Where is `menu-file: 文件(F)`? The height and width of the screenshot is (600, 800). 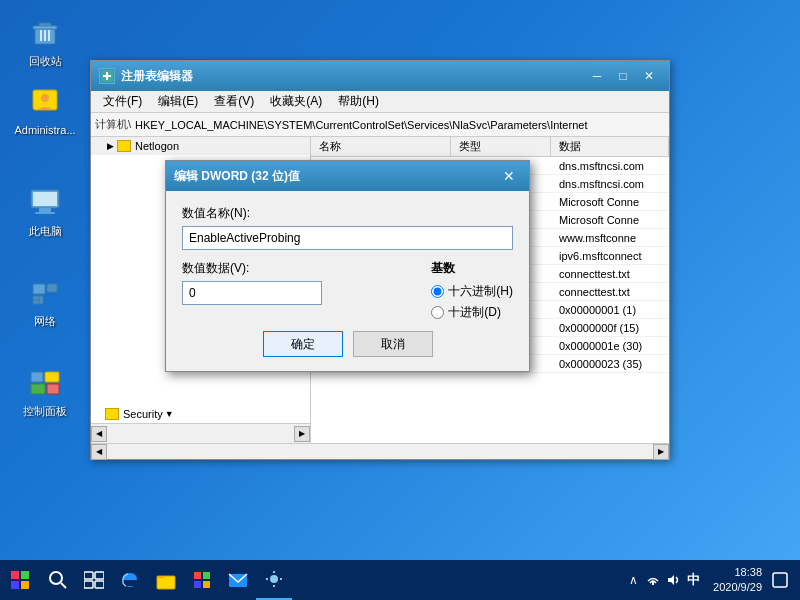 menu-file: 文件(F) is located at coordinates (122, 102).